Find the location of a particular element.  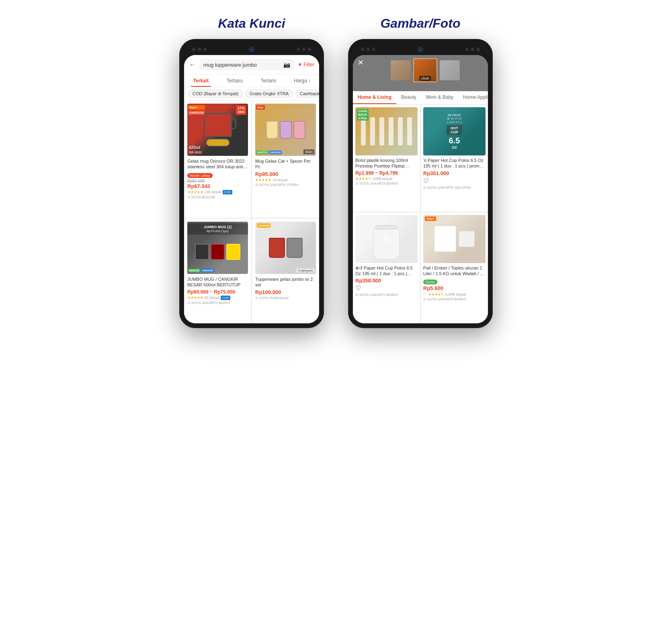

img-sold-1: 10RB terjual is located at coordinates (383, 179).